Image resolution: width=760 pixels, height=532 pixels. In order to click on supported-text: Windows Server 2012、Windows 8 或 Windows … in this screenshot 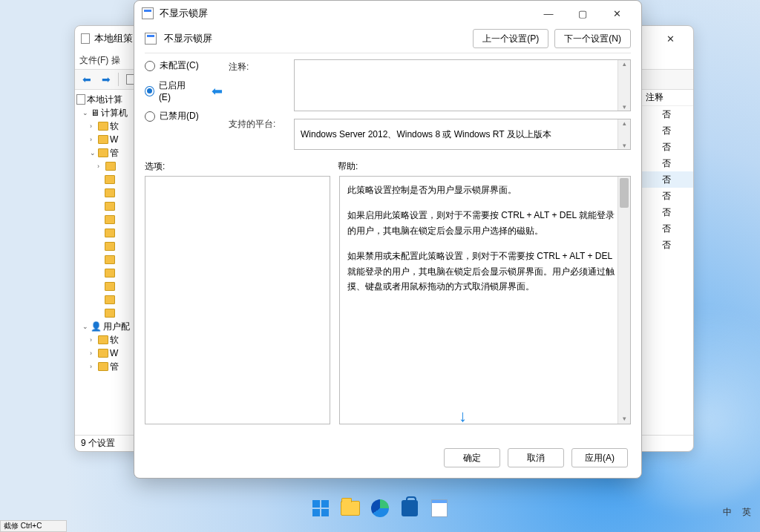, I will do `click(426, 135)`.